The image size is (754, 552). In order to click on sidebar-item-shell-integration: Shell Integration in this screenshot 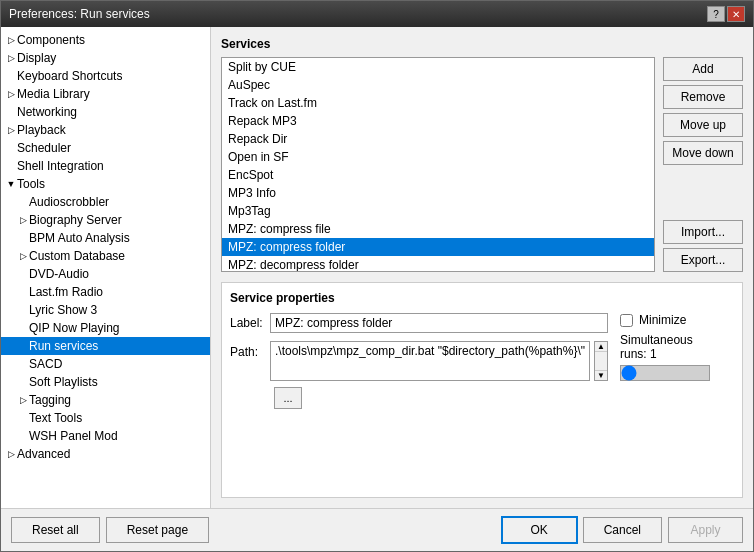, I will do `click(106, 166)`.